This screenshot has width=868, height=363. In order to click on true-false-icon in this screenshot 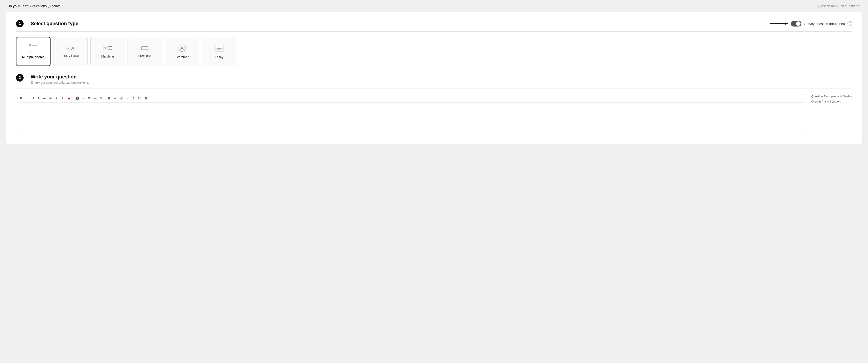, I will do `click(71, 48)`.